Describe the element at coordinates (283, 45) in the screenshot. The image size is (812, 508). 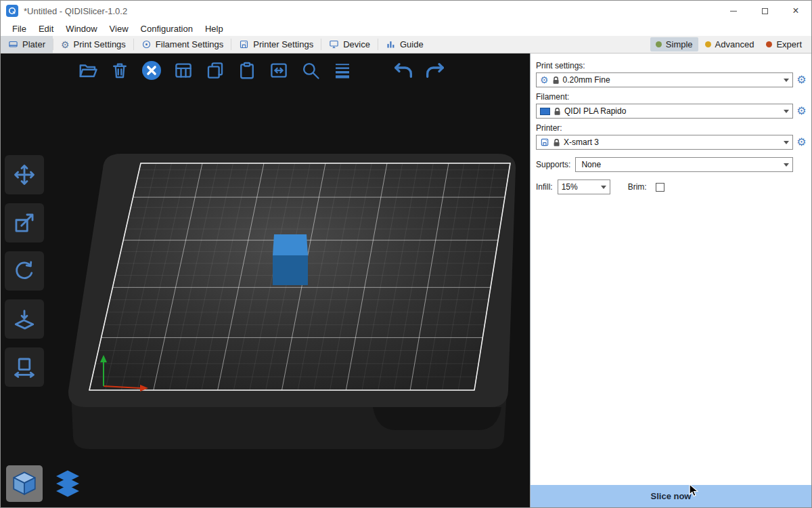
I see `tab-label: Printer Settings` at that location.